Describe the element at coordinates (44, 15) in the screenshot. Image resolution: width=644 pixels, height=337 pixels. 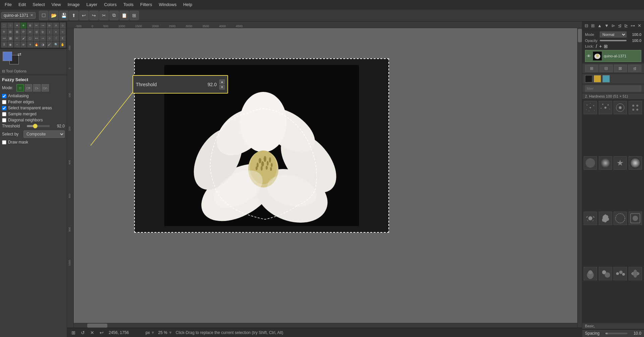
I see `new-btn: ☐` at that location.